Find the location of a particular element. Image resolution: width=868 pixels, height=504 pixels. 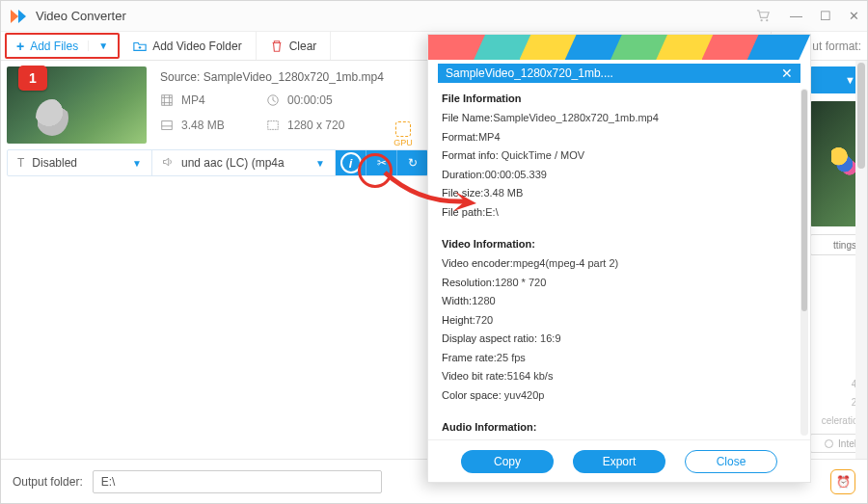

video-info-heading: Video Information: is located at coordinates (619, 244).